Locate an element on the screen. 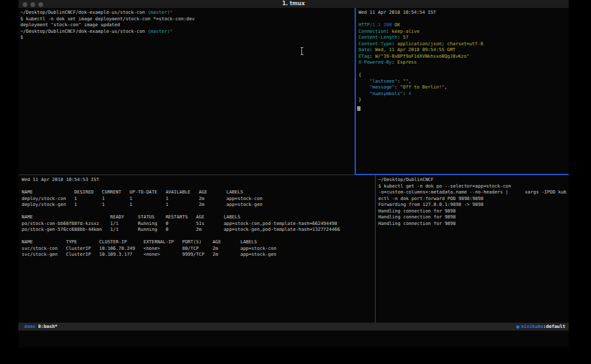 This screenshot has height=364, width=591. text-segment: (master) is located at coordinates (159, 12).